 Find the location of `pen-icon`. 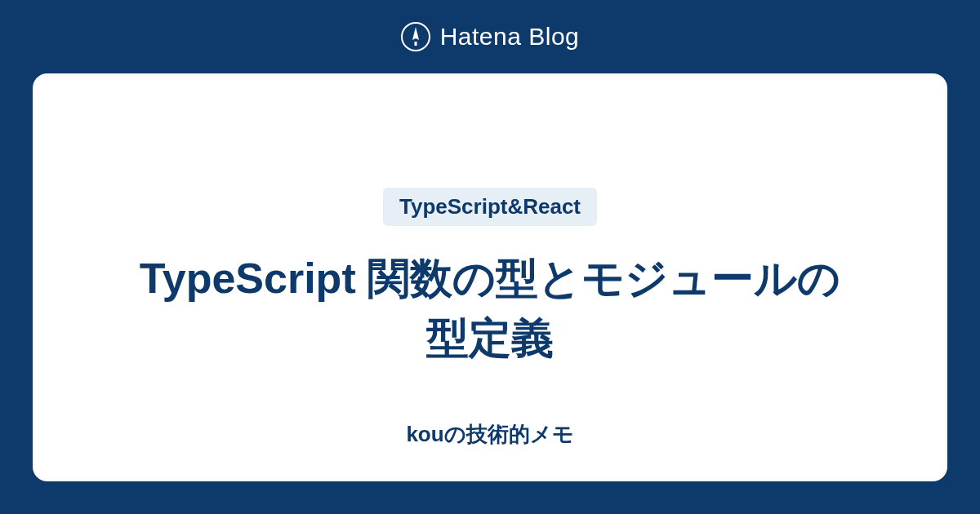

pen-icon is located at coordinates (416, 37).